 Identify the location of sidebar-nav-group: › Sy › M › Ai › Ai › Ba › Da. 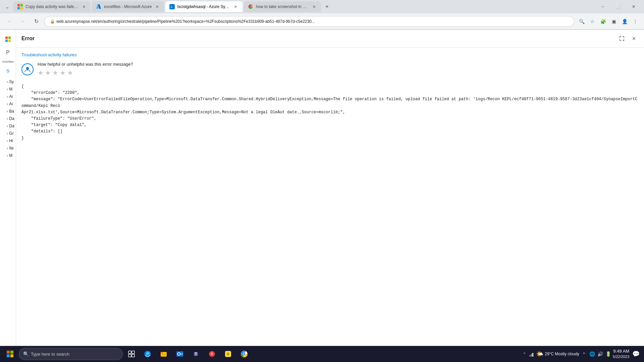
(8, 119).